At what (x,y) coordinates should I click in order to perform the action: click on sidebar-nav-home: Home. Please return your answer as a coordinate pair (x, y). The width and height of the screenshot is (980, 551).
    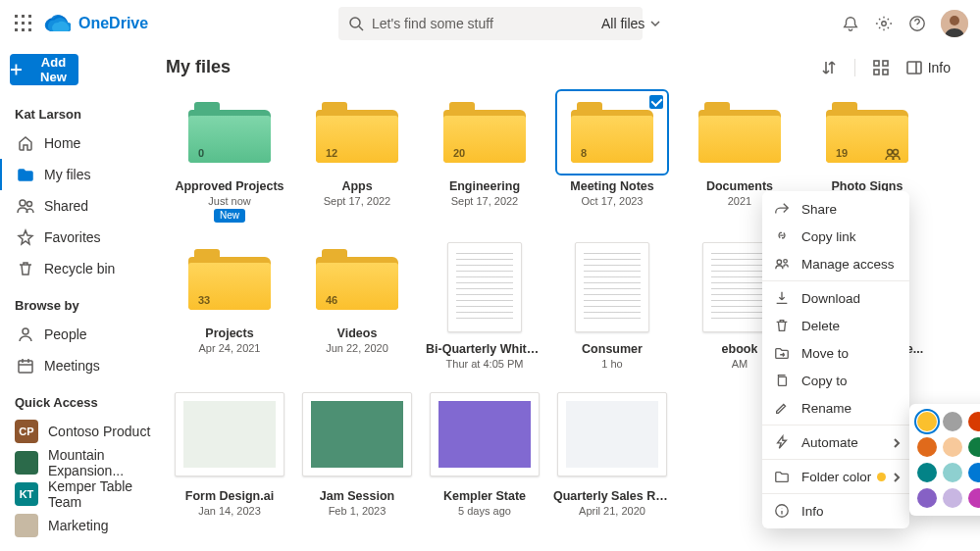
    Looking at the image, I should click on (82, 143).